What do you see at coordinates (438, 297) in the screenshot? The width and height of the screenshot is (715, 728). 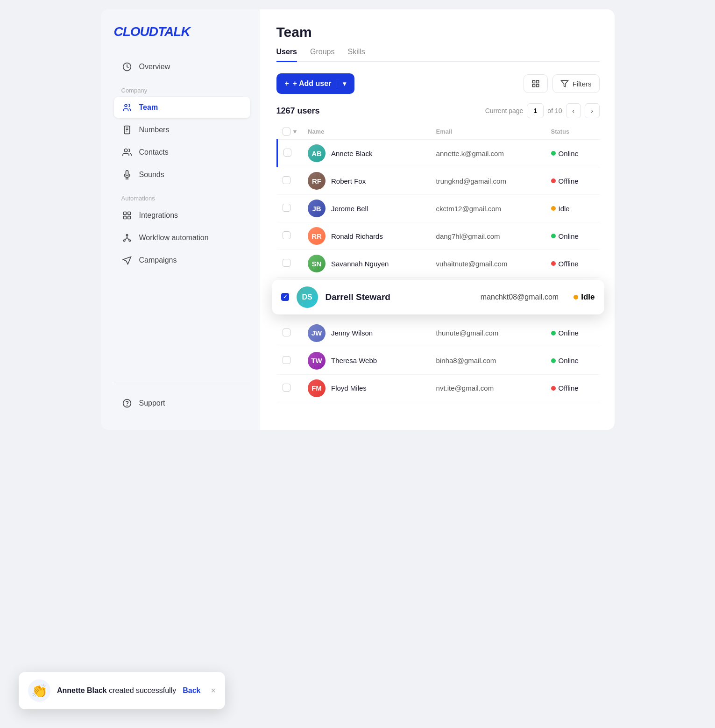 I see `floating-selected-row: DS Darrell Steward manchkt08@gmail.com I…` at bounding box center [438, 297].